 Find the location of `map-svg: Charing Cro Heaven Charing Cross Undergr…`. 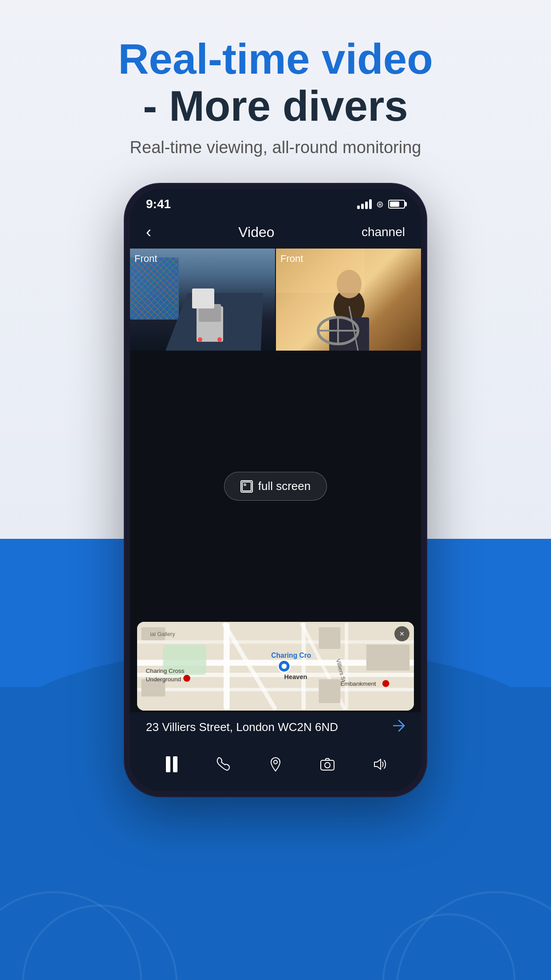

map-svg: Charing Cro Heaven Charing Cross Undergr… is located at coordinates (276, 666).